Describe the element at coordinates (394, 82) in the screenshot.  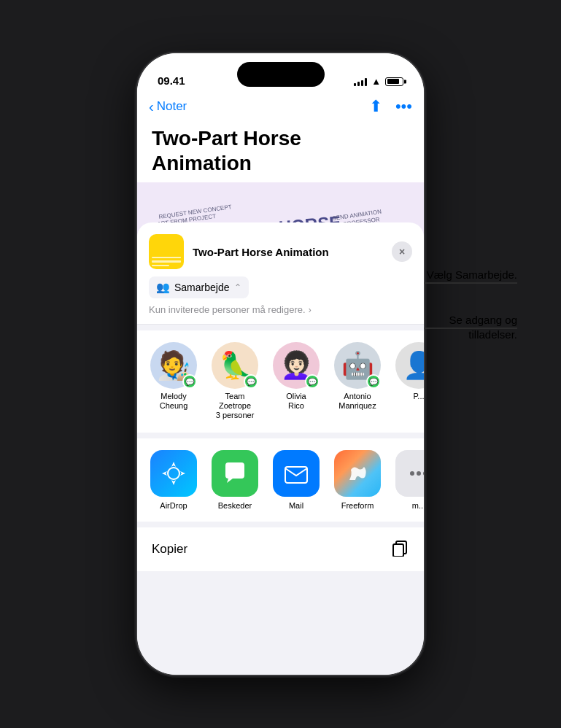
I see `battery-icon` at that location.